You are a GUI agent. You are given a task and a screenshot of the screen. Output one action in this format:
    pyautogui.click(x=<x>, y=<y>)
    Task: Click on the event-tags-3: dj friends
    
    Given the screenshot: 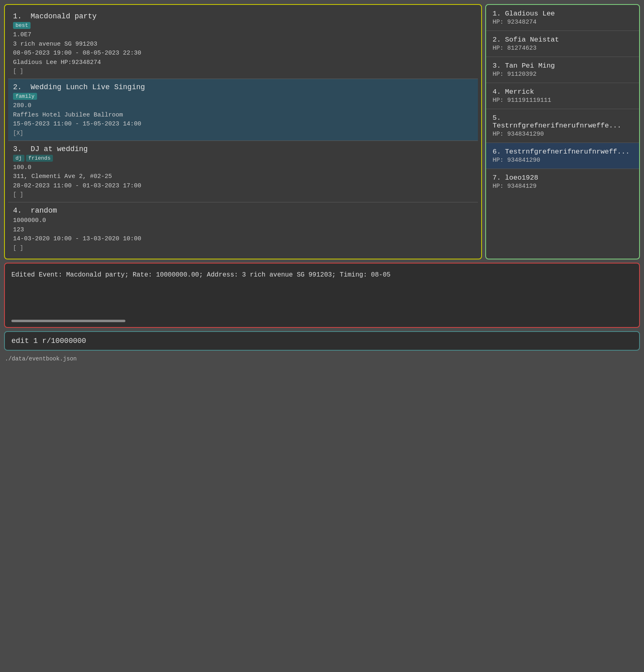 What is the action you would take?
    pyautogui.click(x=243, y=158)
    